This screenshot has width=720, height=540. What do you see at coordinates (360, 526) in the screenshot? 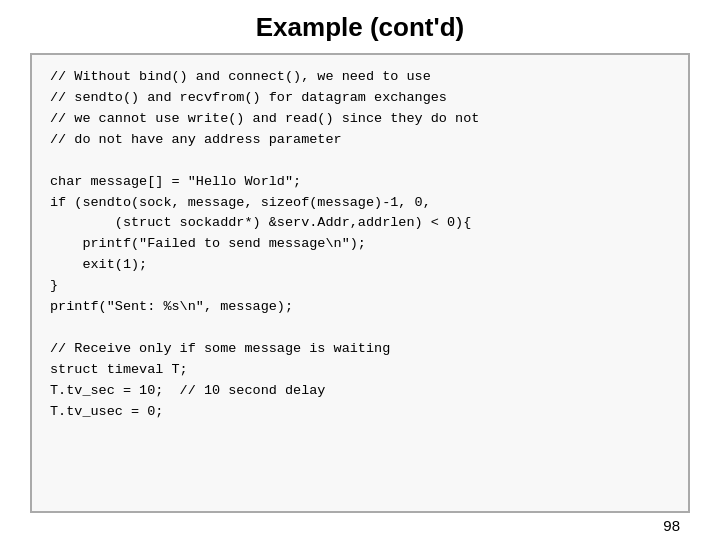
I see `page-number-area: 98` at bounding box center [360, 526].